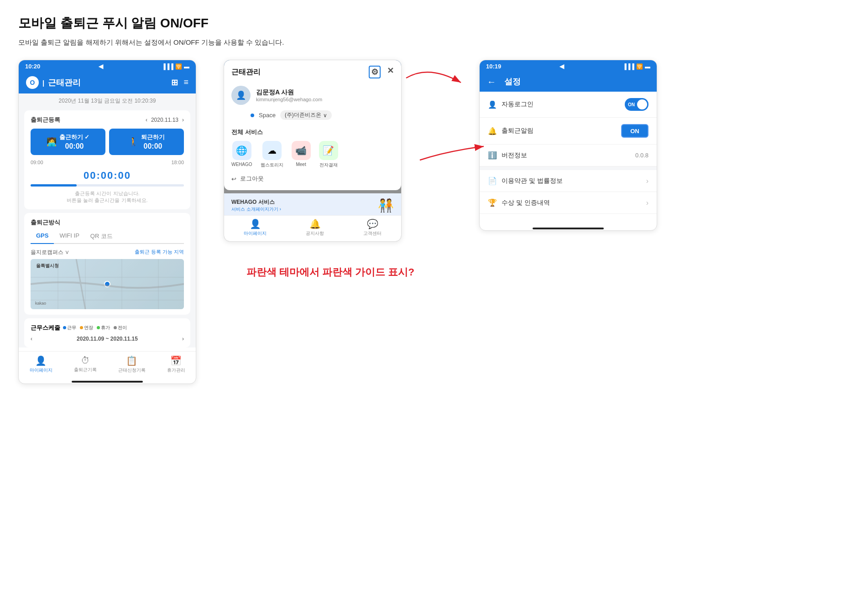 Image resolution: width=868 pixels, height=591 pixels. What do you see at coordinates (42, 237) in the screenshot?
I see `tab-gps: GPS` at bounding box center [42, 237].